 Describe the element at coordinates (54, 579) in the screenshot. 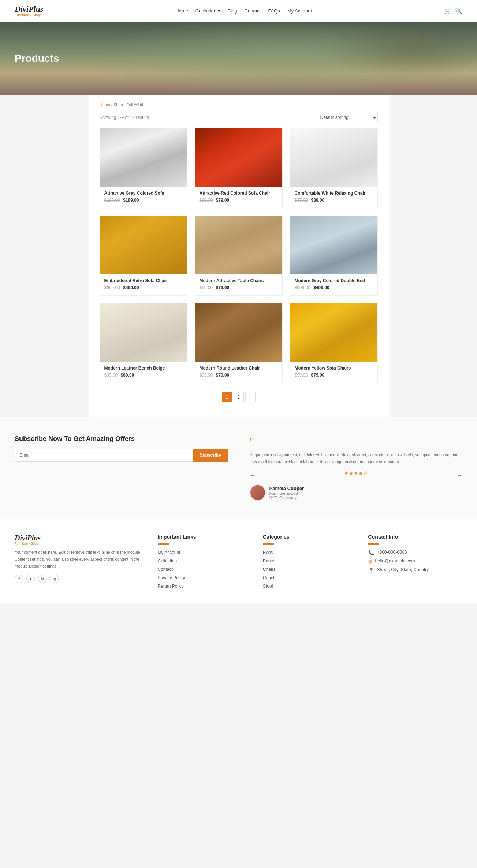

I see `instagram-icon: ig` at that location.